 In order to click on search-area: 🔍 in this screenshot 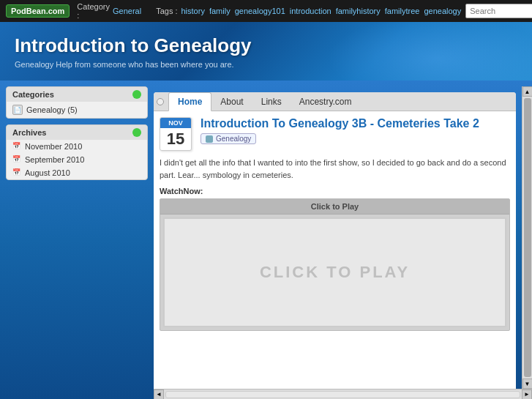, I will do `click(499, 11)`.